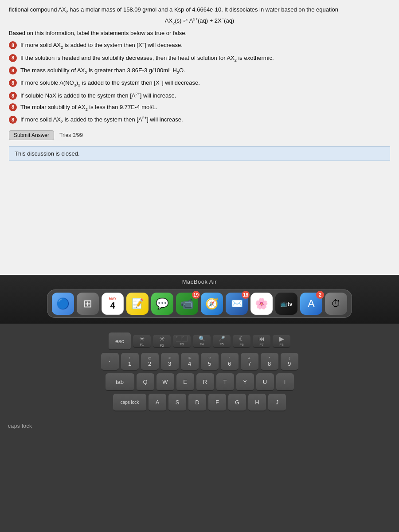  What do you see at coordinates (245, 382) in the screenshot?
I see `key-y: Y` at bounding box center [245, 382].